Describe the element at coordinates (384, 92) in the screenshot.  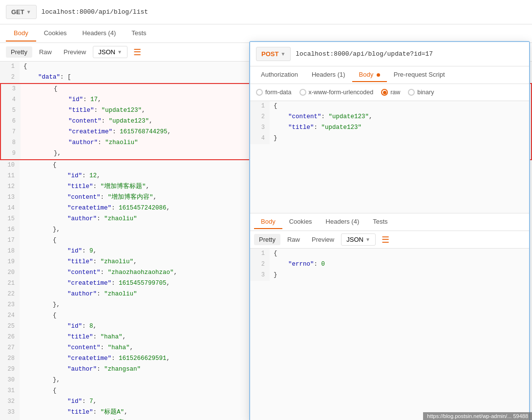
I see `radio-circle-raw` at that location.